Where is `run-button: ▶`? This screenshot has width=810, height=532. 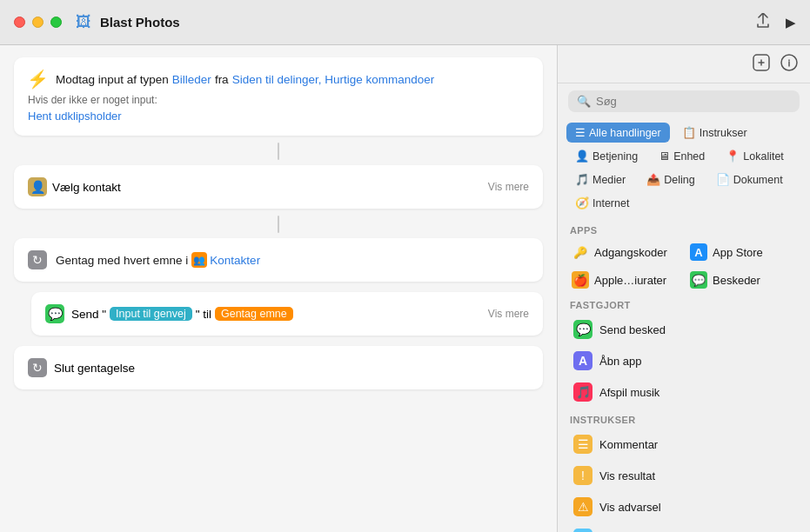 run-button: ▶ is located at coordinates (791, 23).